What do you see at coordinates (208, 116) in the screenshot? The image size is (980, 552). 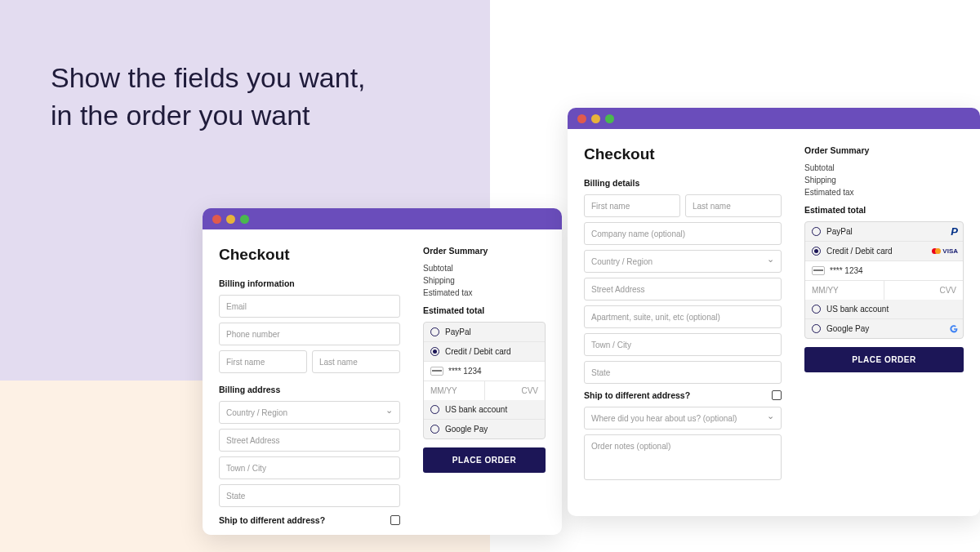 I see `headline-line-2: in the order you want` at bounding box center [208, 116].